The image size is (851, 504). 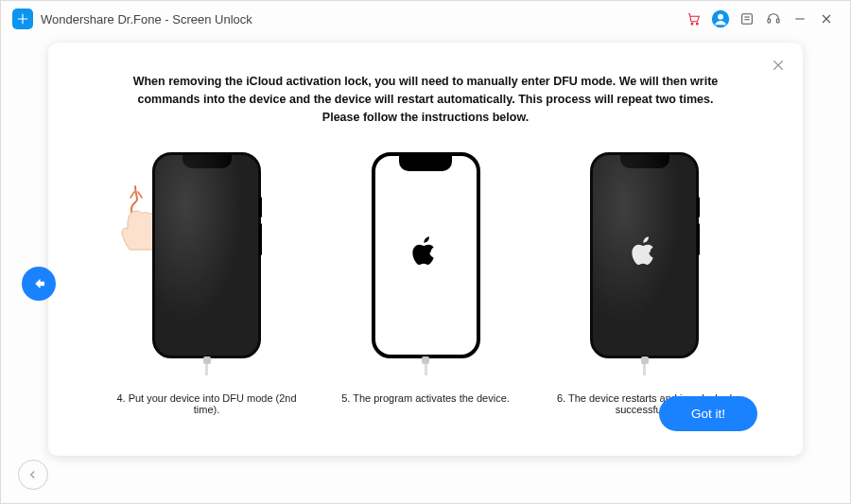 What do you see at coordinates (206, 284) in the screenshot?
I see `step-4: 4. Put your device into DFU mode (2nd ti…` at bounding box center [206, 284].